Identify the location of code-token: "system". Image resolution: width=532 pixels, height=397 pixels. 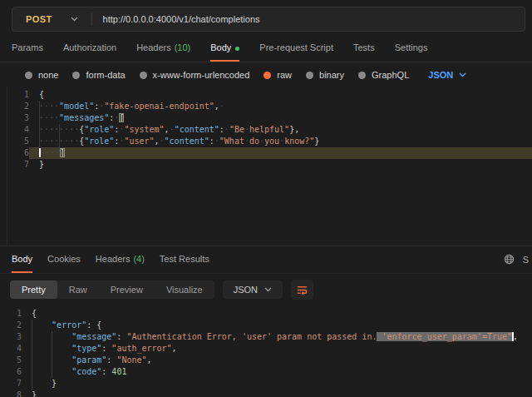
(144, 130).